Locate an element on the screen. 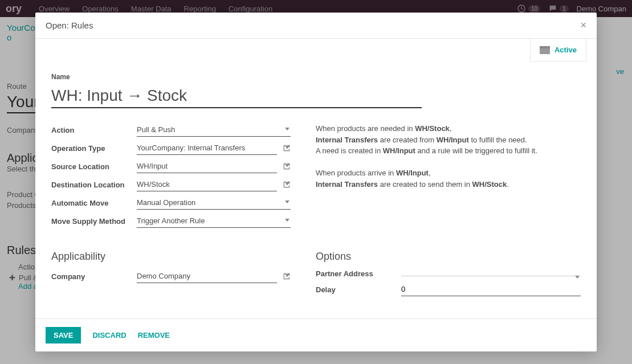  automatic-move-select: Manual Operation is located at coordinates (214, 203).